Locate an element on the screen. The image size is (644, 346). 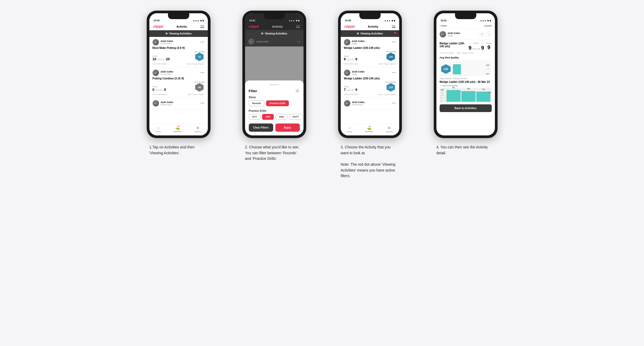
more-dots-3-2: ••• is located at coordinates (394, 73).